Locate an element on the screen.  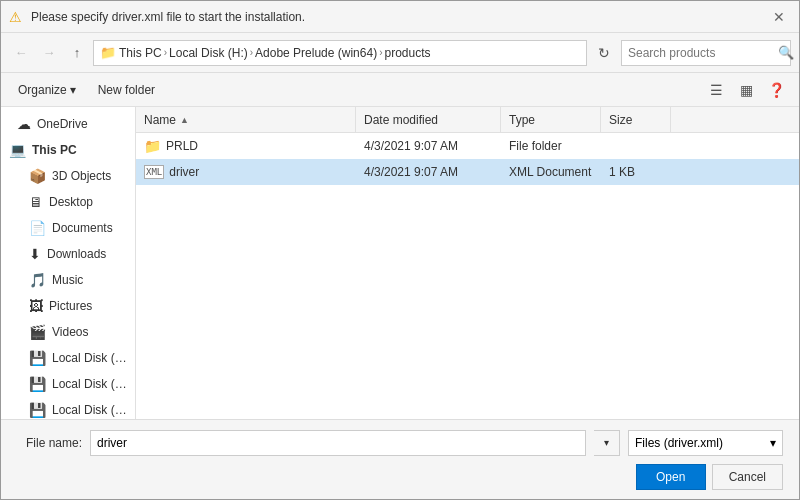
file-name-driver: XML driver is located at coordinates (246, 172).